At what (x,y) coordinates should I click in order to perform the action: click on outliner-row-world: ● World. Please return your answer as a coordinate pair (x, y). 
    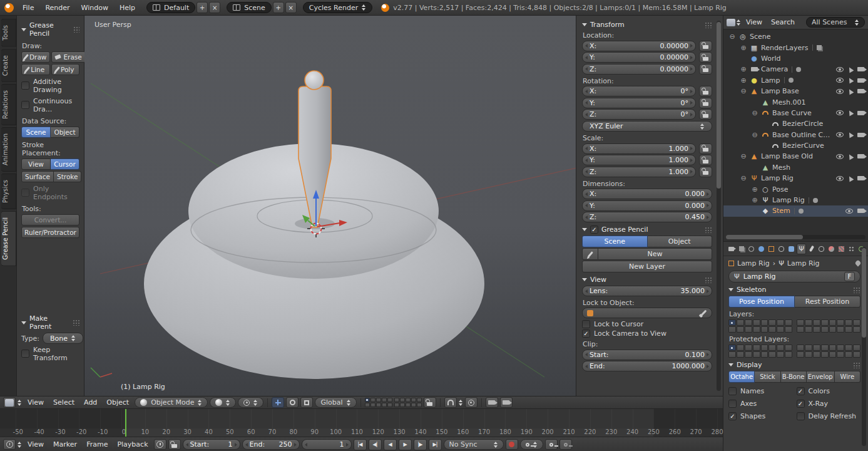
    Looking at the image, I should click on (796, 59).